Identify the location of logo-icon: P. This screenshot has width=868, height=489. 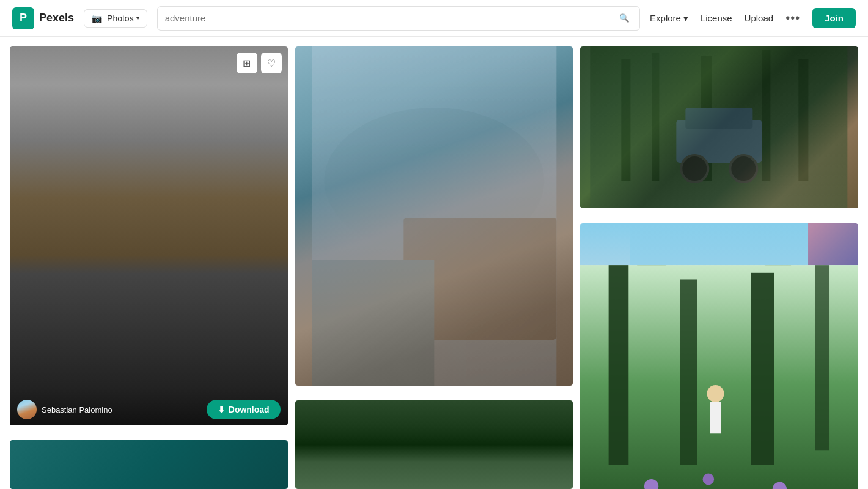
(23, 18).